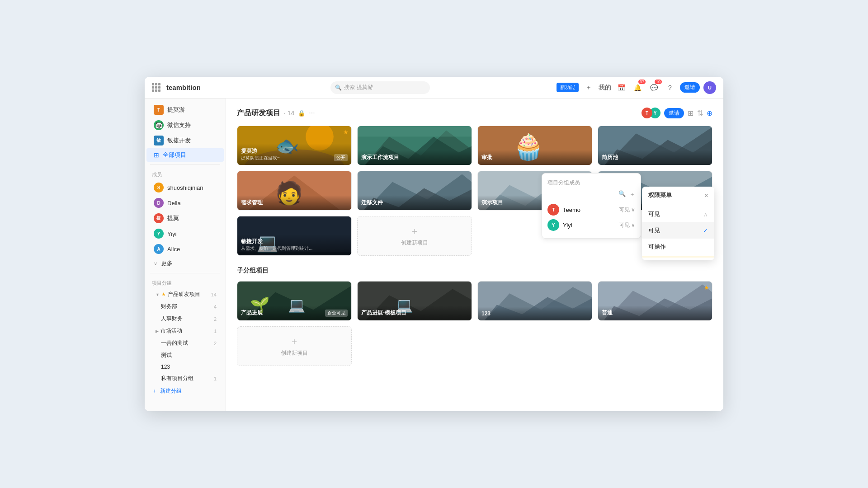 This screenshot has height=488, width=868. What do you see at coordinates (185, 331) in the screenshot?
I see `sidebar-group-market: ▶ 市场活动 1` at bounding box center [185, 331].